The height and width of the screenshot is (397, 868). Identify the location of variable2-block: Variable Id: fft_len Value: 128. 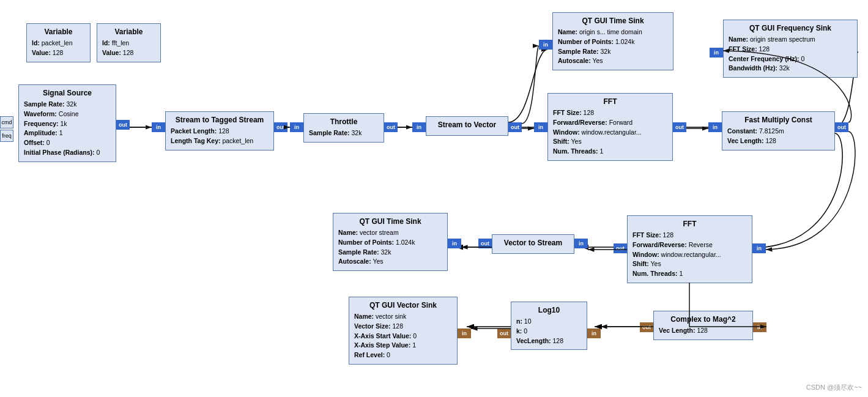
(128, 43).